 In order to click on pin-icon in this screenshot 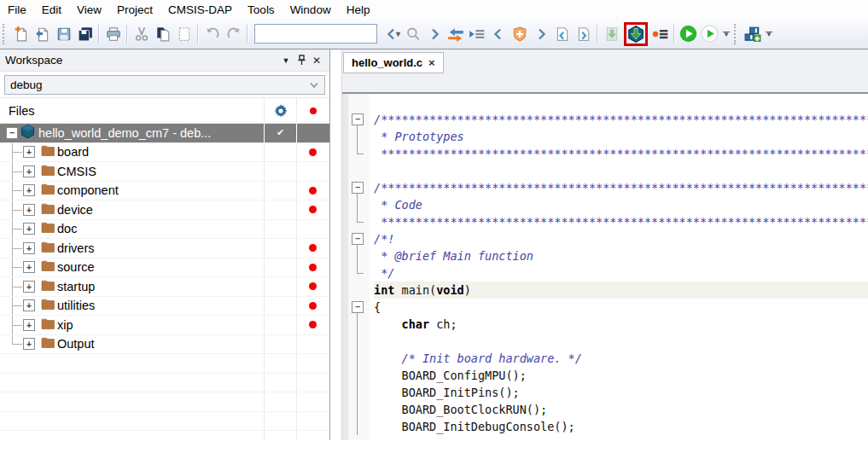, I will do `click(301, 61)`.